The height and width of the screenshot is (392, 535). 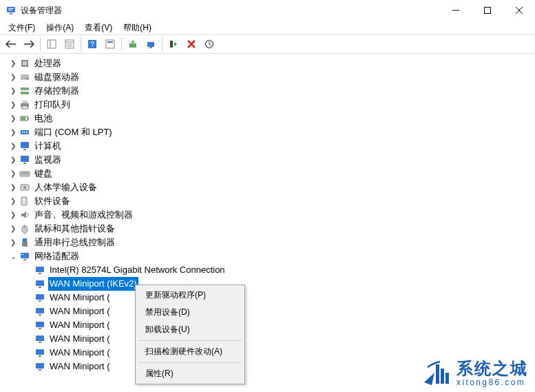 What do you see at coordinates (271, 243) in the screenshot?
I see `tree-category: ❯ 通用串行总线控制器` at bounding box center [271, 243].